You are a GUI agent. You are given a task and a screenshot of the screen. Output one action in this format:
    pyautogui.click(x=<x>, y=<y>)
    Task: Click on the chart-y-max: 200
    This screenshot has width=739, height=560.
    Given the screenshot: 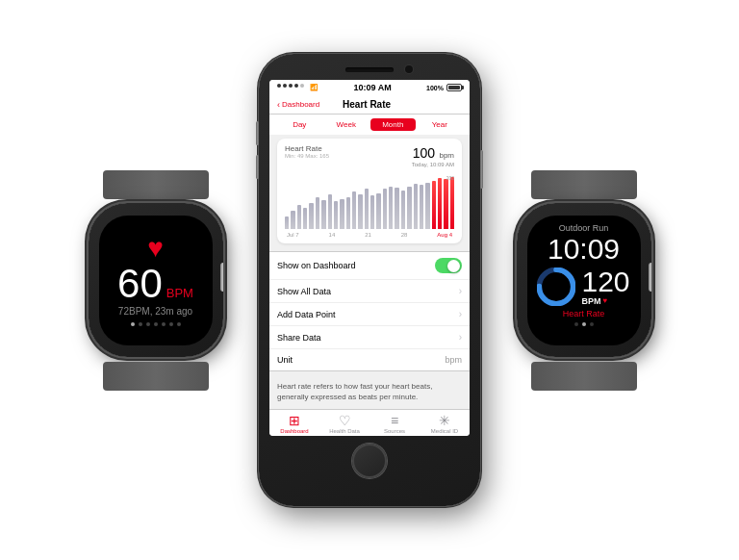 What is the action you would take?
    pyautogui.click(x=450, y=178)
    